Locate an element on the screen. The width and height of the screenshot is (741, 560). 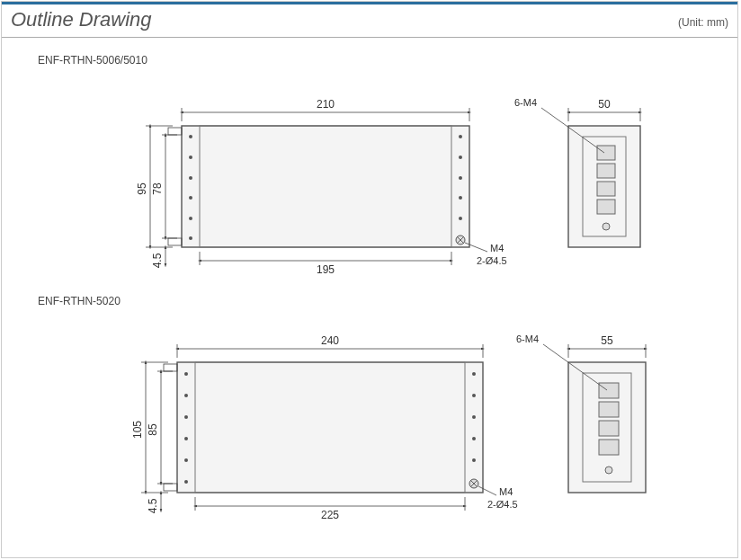
dim-side-width-2: 55 is located at coordinates (607, 341).